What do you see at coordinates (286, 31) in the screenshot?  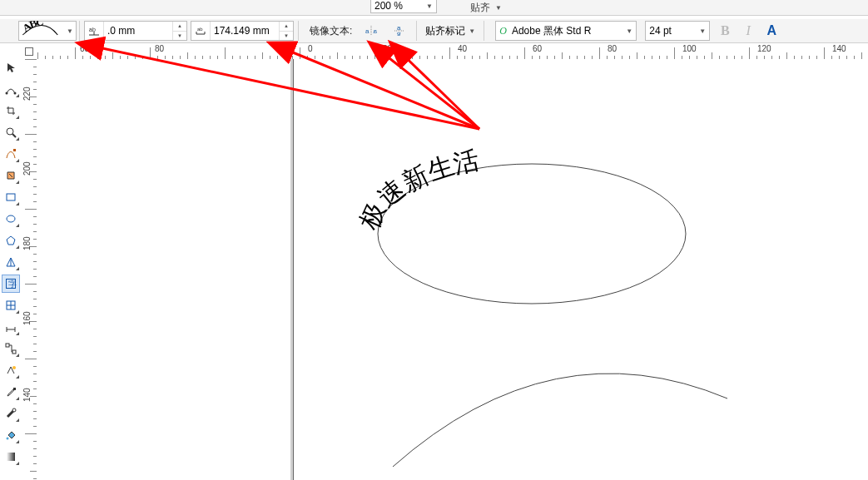 I see `distance-spin-buttons: ▲ ▼` at bounding box center [286, 31].